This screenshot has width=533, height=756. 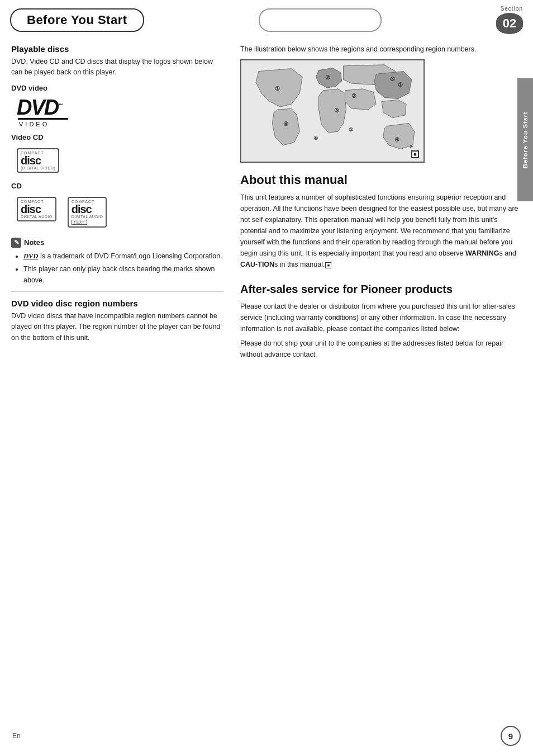 What do you see at coordinates (37, 209) in the screenshot?
I see `cd-logo-digital-audio: COMPACT disc DIGITAL AUDIO` at bounding box center [37, 209].